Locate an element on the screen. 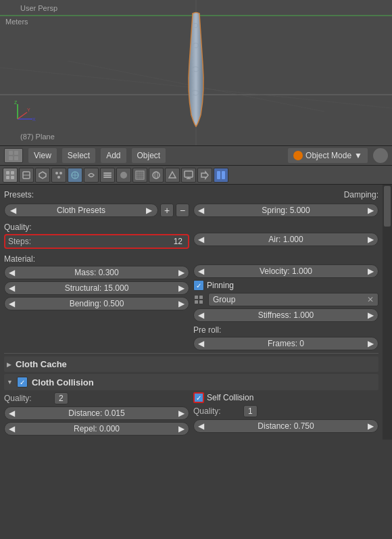 The width and height of the screenshot is (392, 539). self-distance-field: ◀ Distance: 0.750 ▶ is located at coordinates (286, 426).